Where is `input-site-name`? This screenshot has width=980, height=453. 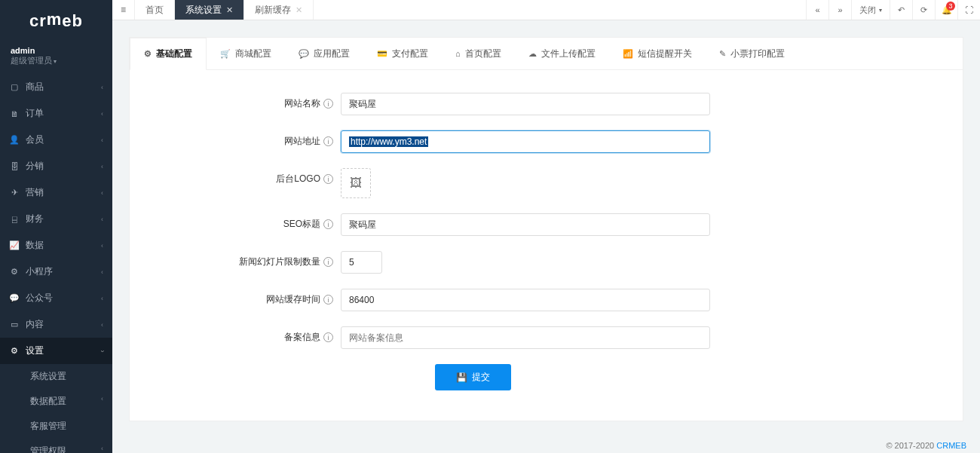 input-site-name is located at coordinates (525, 104).